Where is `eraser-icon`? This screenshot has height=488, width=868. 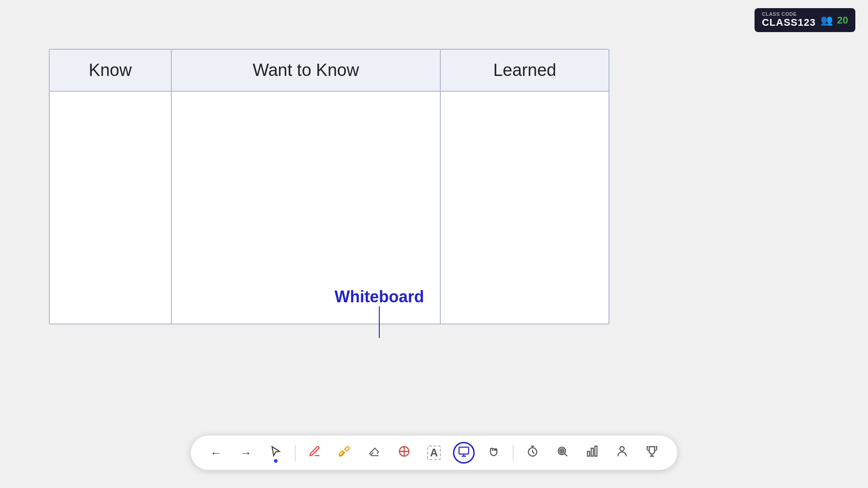 eraser-icon is located at coordinates (374, 453).